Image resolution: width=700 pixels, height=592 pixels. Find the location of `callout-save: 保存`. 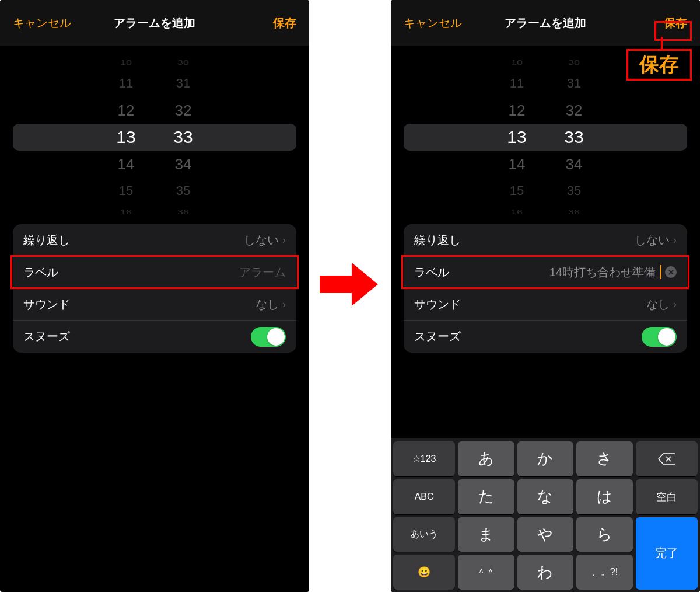

callout-save: 保存 is located at coordinates (659, 65).